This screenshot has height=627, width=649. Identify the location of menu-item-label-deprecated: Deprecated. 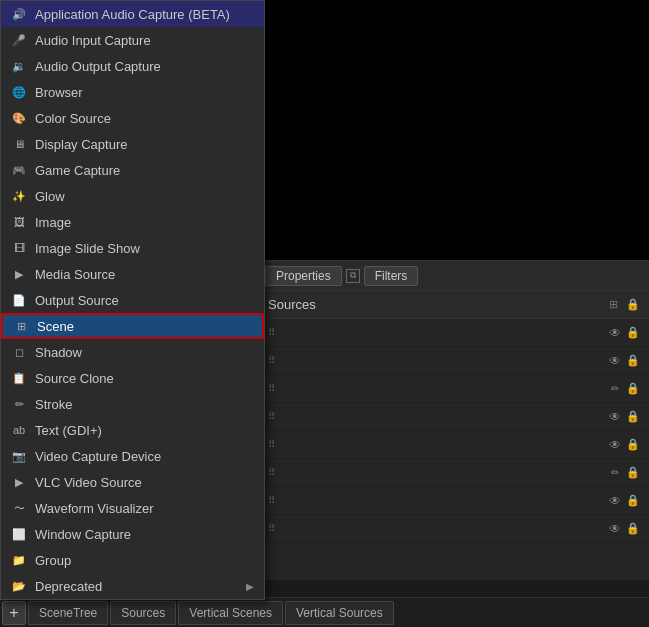
(136, 586).